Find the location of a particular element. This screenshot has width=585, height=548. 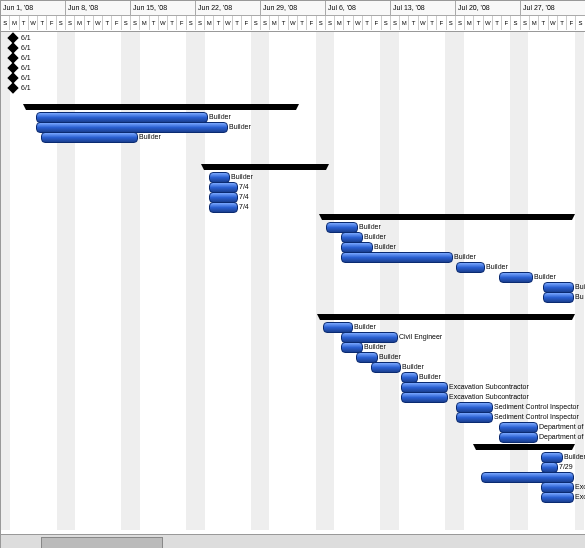

task-label: Excavation Subcont is located at coordinates (580, 487).